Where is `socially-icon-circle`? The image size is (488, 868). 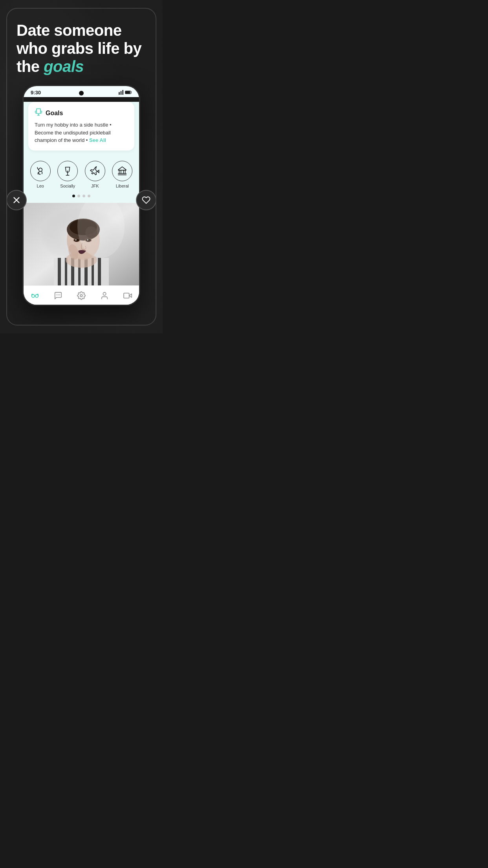 socially-icon-circle is located at coordinates (68, 171).